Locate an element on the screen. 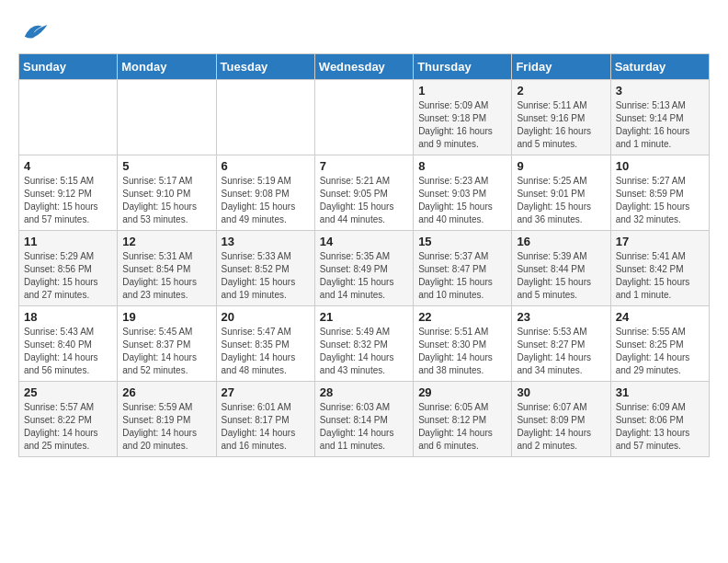 This screenshot has width=728, height=563. day-number: 3 is located at coordinates (660, 90).